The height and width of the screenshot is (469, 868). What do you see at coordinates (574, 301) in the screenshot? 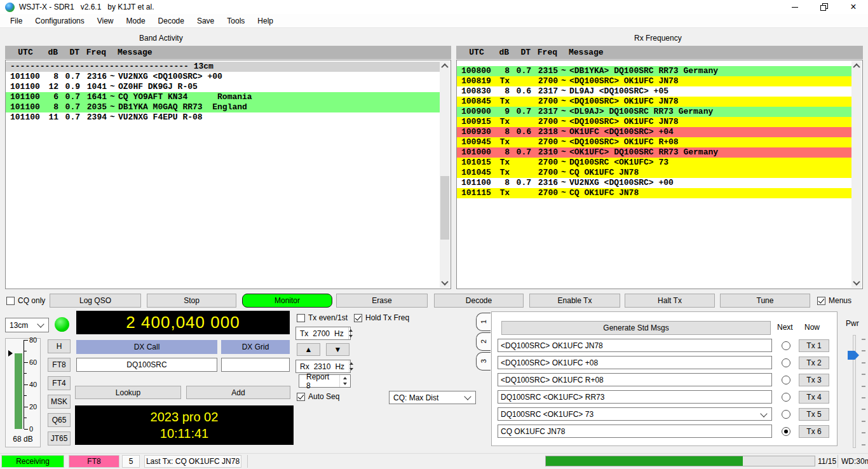
I see `enable-tx-button: Enable Tx` at bounding box center [574, 301].